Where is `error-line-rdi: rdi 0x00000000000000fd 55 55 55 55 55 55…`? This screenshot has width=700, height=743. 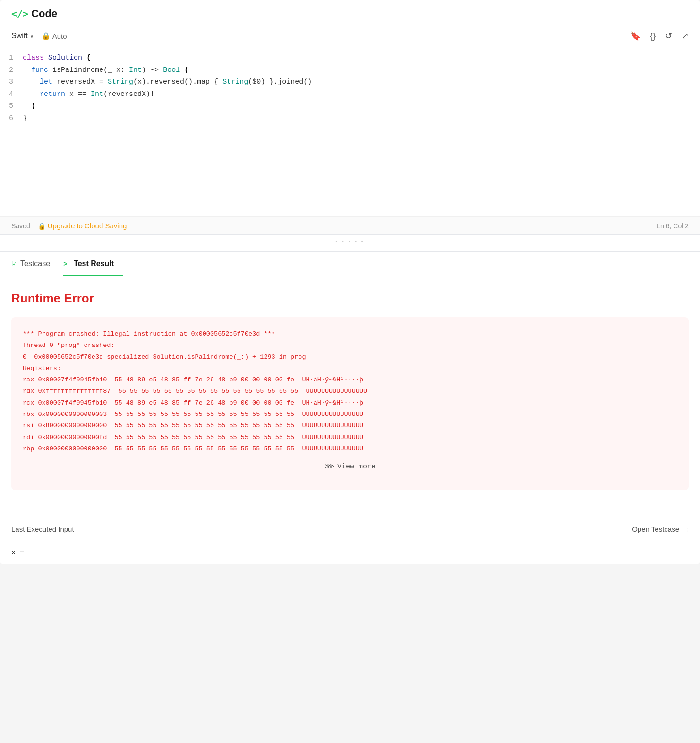 error-line-rdi: rdi 0x00000000000000fd 55 55 55 55 55 55… is located at coordinates (350, 438).